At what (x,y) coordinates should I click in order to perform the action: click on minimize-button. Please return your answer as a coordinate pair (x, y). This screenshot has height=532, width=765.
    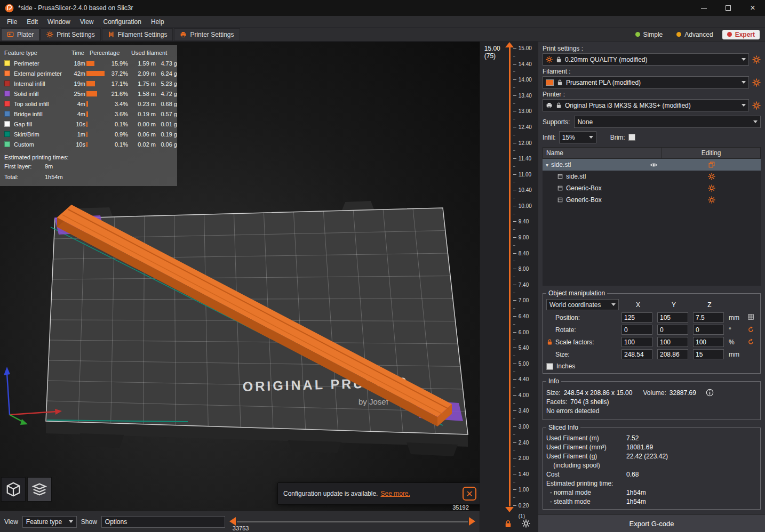
    Looking at the image, I should click on (704, 8).